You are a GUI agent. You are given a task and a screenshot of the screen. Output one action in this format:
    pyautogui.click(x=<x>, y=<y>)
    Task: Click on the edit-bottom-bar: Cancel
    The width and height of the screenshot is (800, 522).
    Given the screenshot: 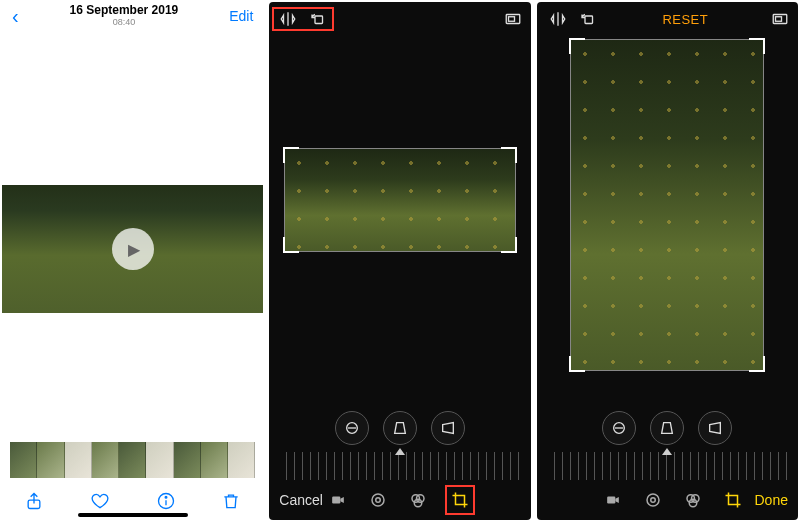 What is the action you would take?
    pyautogui.click(x=400, y=500)
    